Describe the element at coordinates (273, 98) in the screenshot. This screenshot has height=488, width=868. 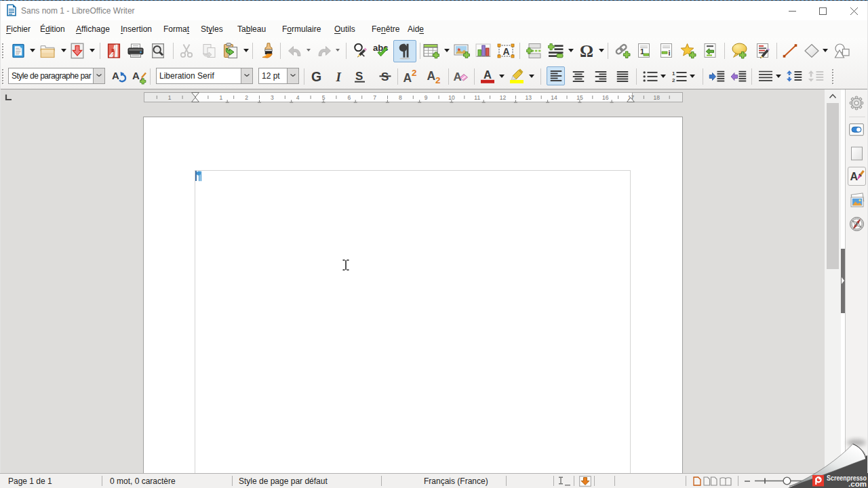
I see `svg-text: 3` at that location.